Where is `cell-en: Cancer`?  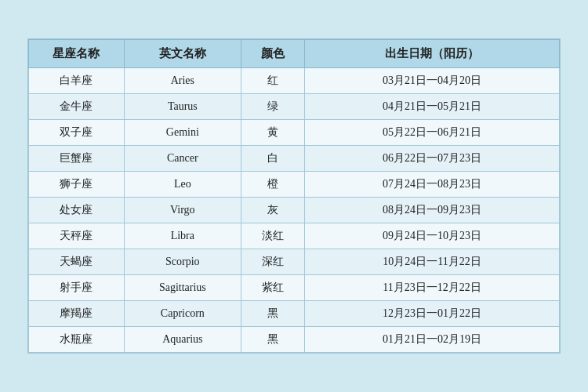
cell-en: Cancer is located at coordinates (182, 158).